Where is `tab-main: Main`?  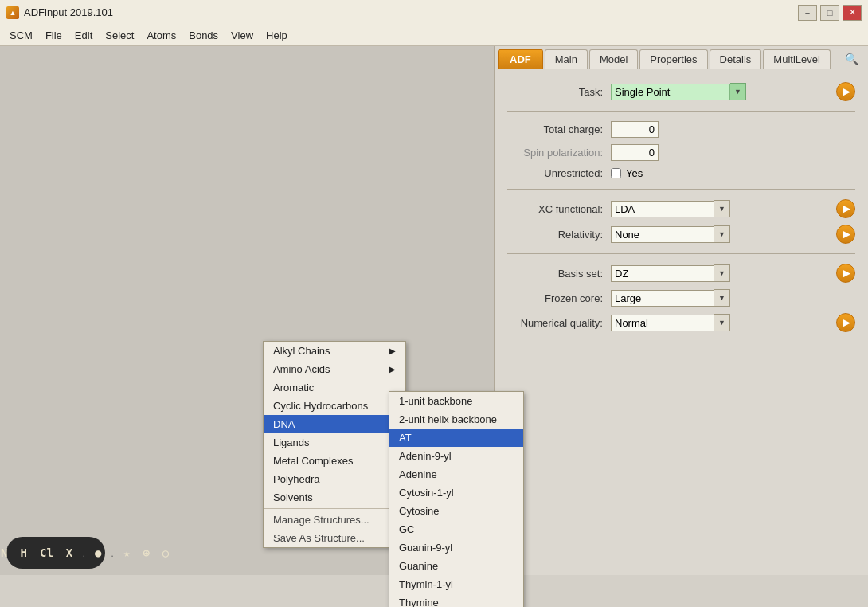 tab-main: Main is located at coordinates (566, 59).